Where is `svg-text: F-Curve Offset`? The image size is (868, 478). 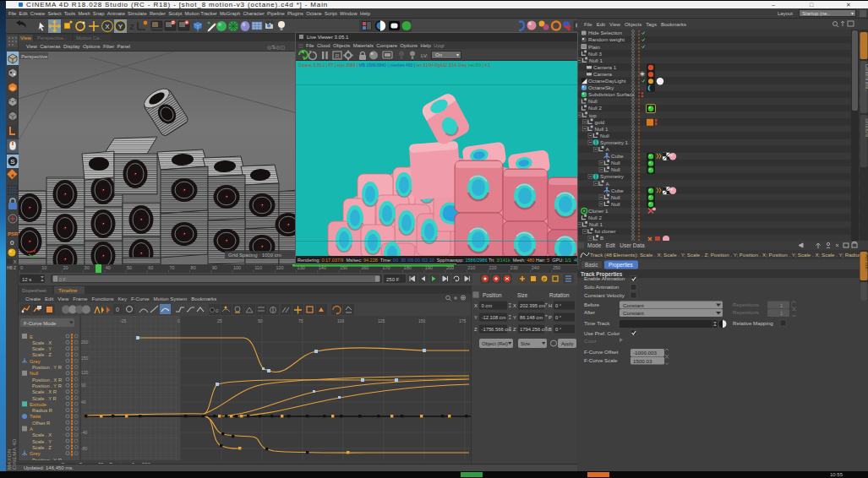 svg-text: F-Curve Offset is located at coordinates (602, 351).